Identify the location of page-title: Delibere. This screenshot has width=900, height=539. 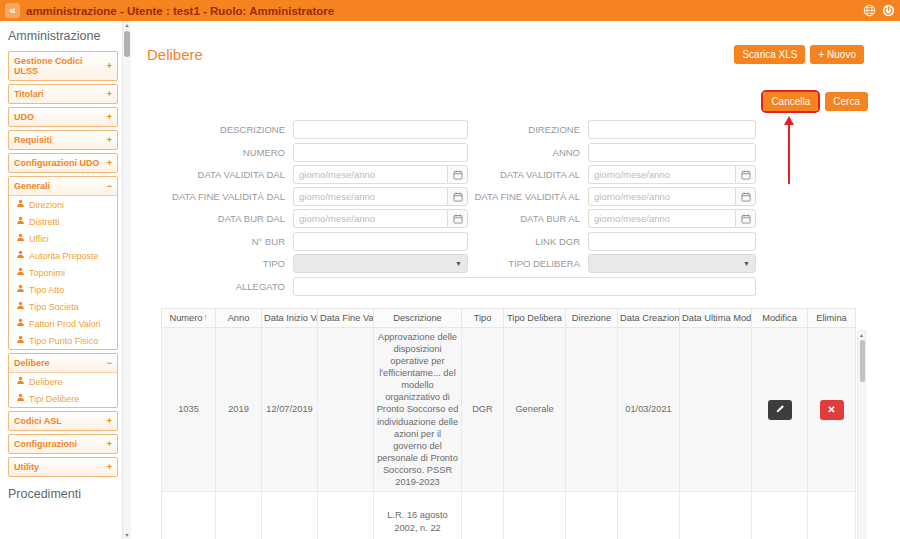
(175, 54).